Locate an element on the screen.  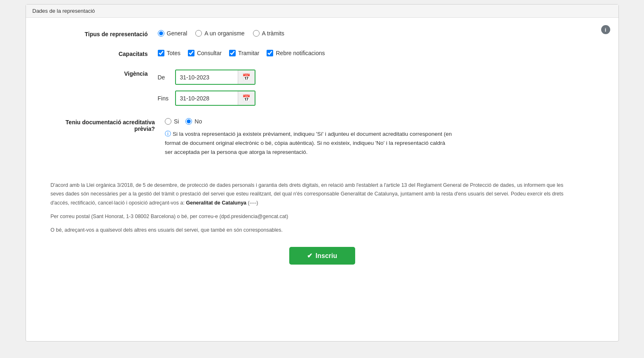
doc-label: Teniu documentació acreditativa prèvia? is located at coordinates (108, 125).